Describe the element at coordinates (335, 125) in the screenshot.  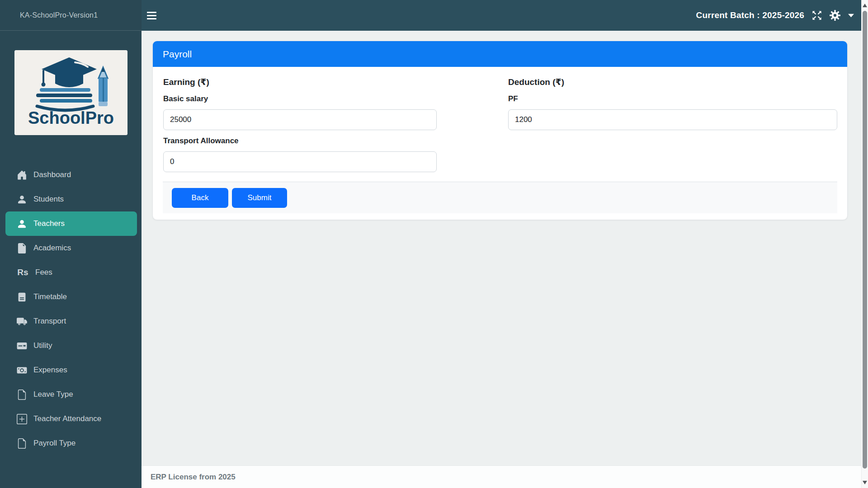
I see `earning-column: Earning (₹) Basic salary Transport Allow…` at that location.